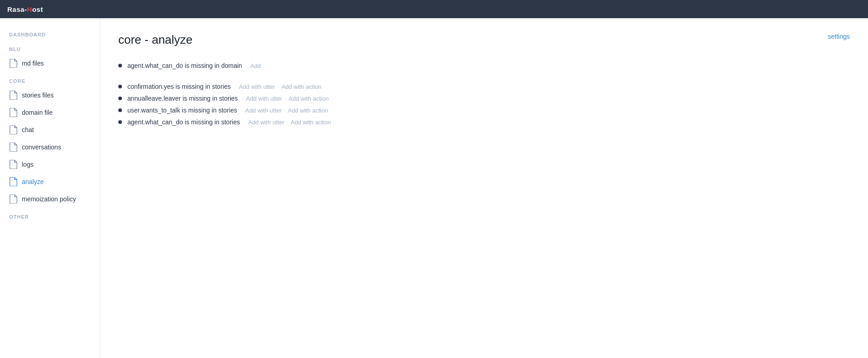 This screenshot has height=358, width=868. What do you see at coordinates (50, 147) in the screenshot?
I see `sidebar-item-conversations: conversations` at bounding box center [50, 147].